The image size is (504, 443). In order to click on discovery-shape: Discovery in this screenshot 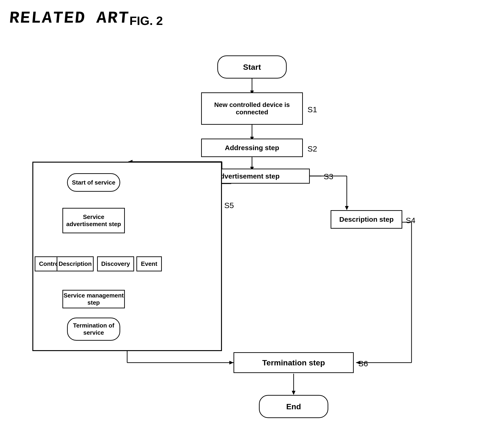, I will do `click(116, 264)`.